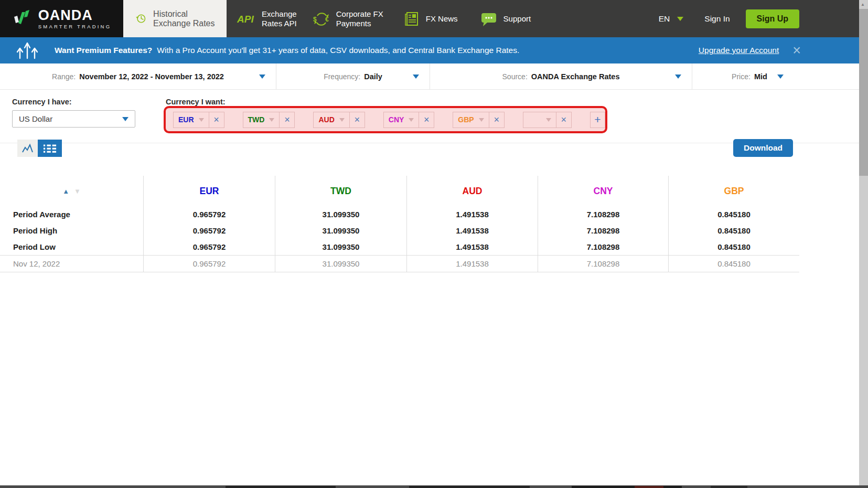 The image size is (868, 488). What do you see at coordinates (245, 19) in the screenshot?
I see `svg-text: API` at bounding box center [245, 19].